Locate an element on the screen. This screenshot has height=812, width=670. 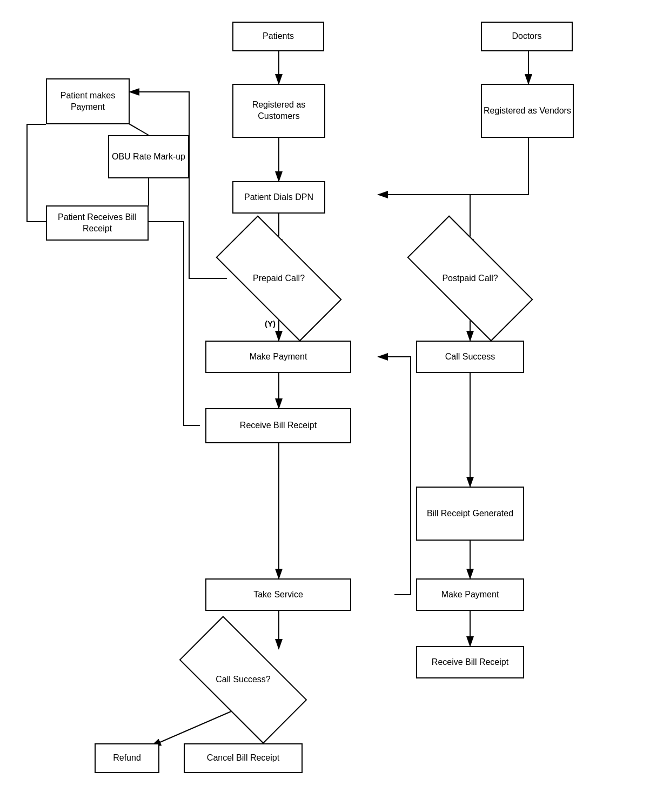
reg-vendors-node: Registered as Vendors is located at coordinates (527, 111).